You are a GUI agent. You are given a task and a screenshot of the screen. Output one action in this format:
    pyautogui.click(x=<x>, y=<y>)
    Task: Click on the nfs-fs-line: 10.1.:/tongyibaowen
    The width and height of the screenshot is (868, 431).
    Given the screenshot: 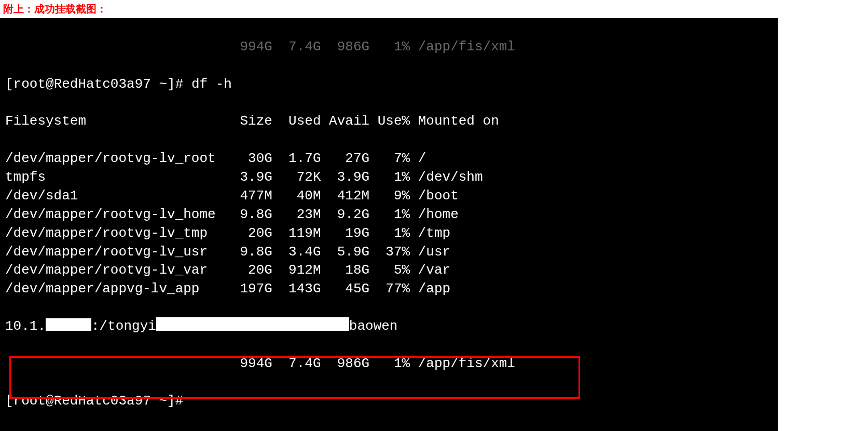 What is the action you would take?
    pyautogui.click(x=390, y=327)
    